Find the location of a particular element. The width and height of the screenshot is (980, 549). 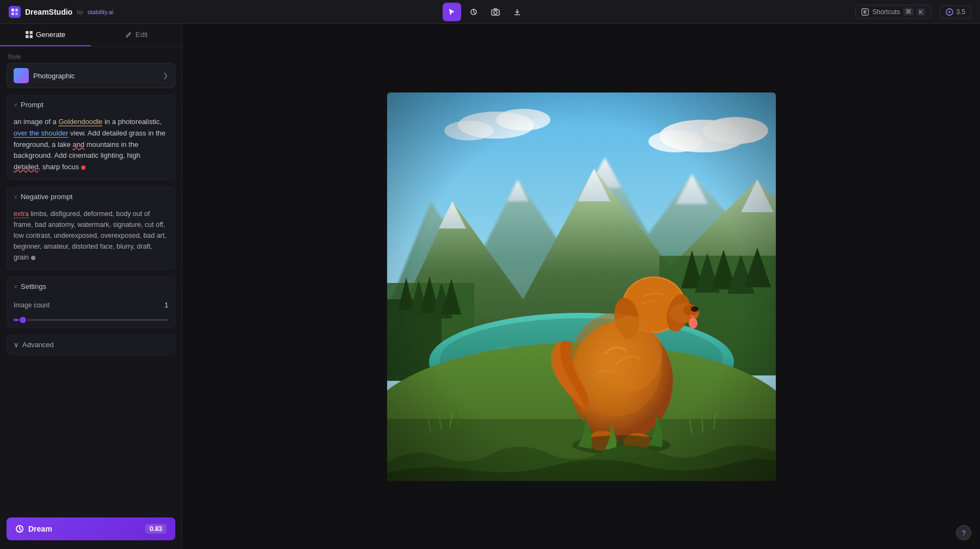

topnav-right: Shortcuts ⌘ K 3.5 is located at coordinates (914, 12).